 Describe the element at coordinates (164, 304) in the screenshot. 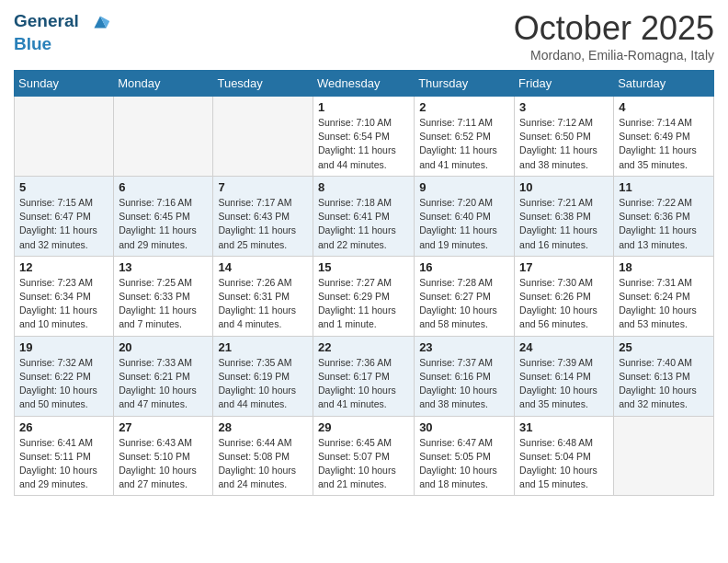

I see `day-info: Sunrise: 7:25 AM Sunset: 6:33 PM Dayligh…` at that location.